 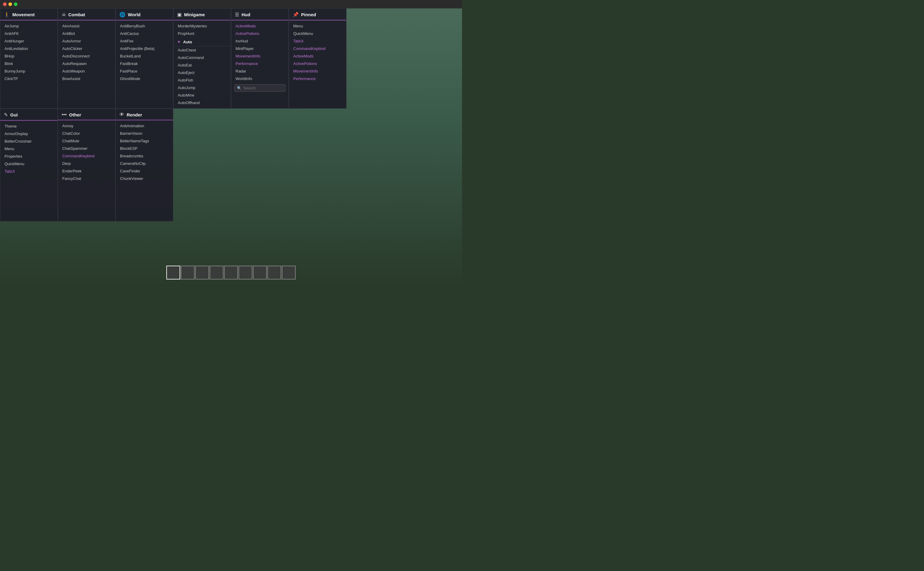 What do you see at coordinates (29, 49) in the screenshot?
I see `list-item: AntiLevitation` at bounding box center [29, 49].